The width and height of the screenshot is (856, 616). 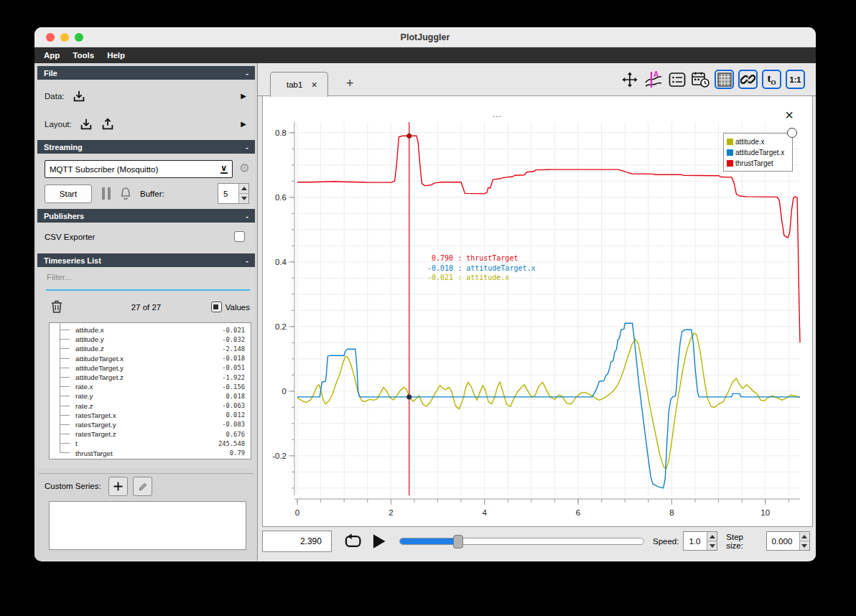 I want to click on file-section-title: File, so click(x=50, y=73).